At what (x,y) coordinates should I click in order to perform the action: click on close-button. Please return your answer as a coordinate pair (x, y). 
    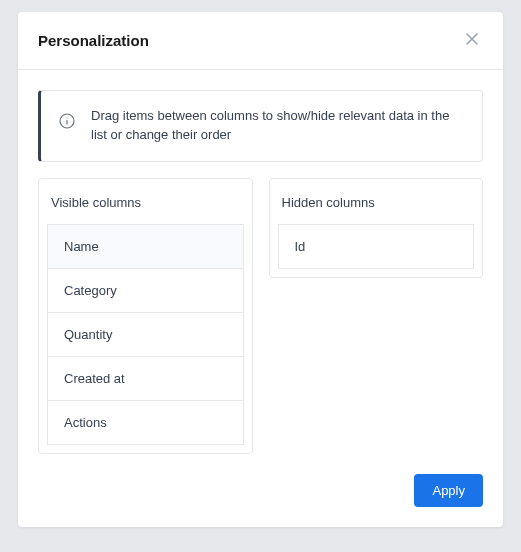
    Looking at the image, I should click on (472, 40).